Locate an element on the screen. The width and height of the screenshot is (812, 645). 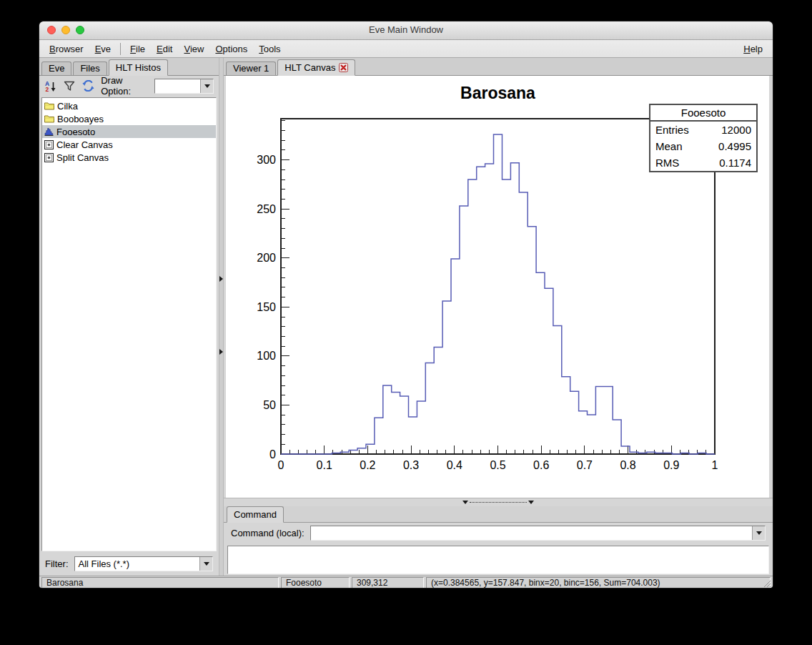
tree-item-label: Clear Canvas is located at coordinates (84, 144).